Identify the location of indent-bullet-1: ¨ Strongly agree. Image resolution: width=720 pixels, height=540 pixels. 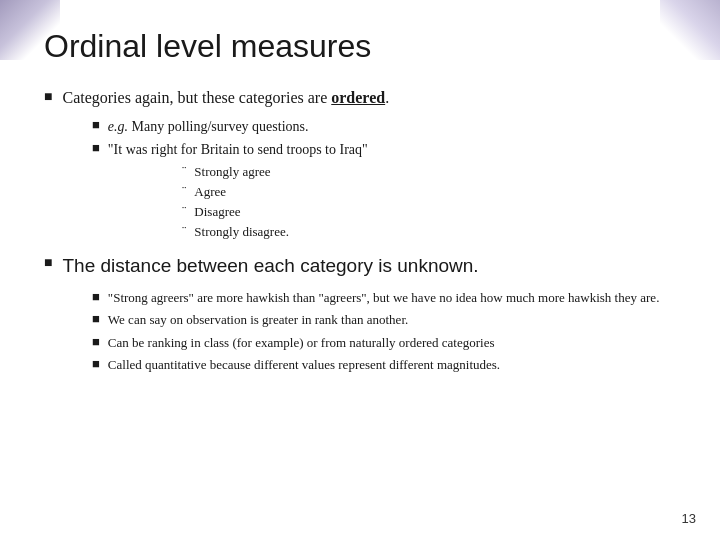
(429, 172).